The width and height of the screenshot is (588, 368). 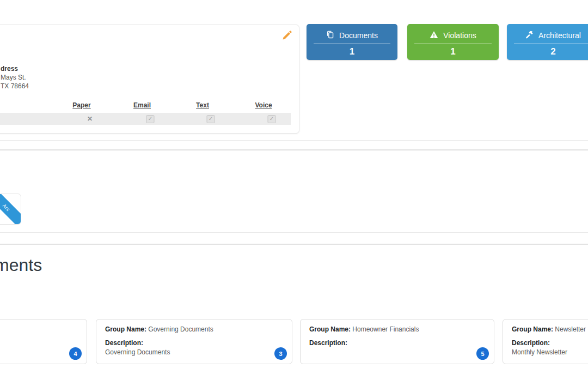 What do you see at coordinates (548, 52) in the screenshot?
I see `architectural-count: 2` at bounding box center [548, 52].